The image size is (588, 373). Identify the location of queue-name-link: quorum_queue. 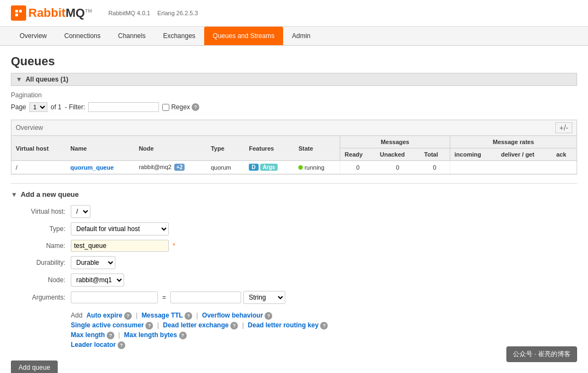
(91, 167).